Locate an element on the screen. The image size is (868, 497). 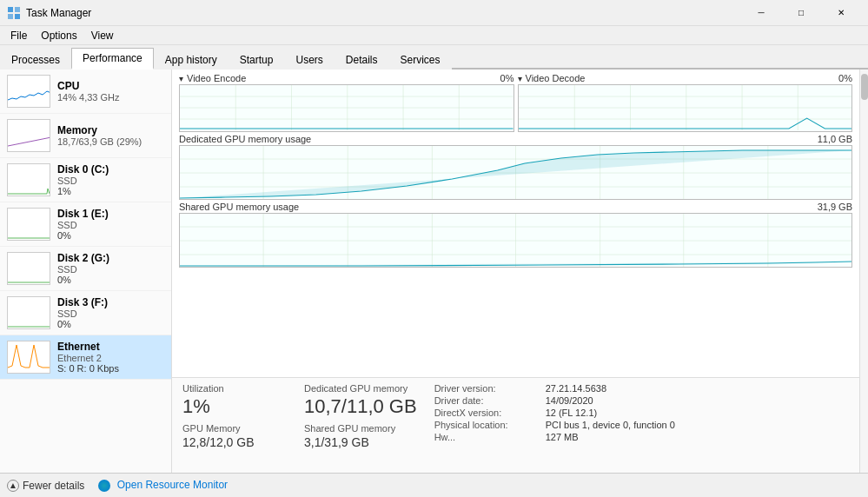
chevron-up-icon: ▲ is located at coordinates (13, 486).